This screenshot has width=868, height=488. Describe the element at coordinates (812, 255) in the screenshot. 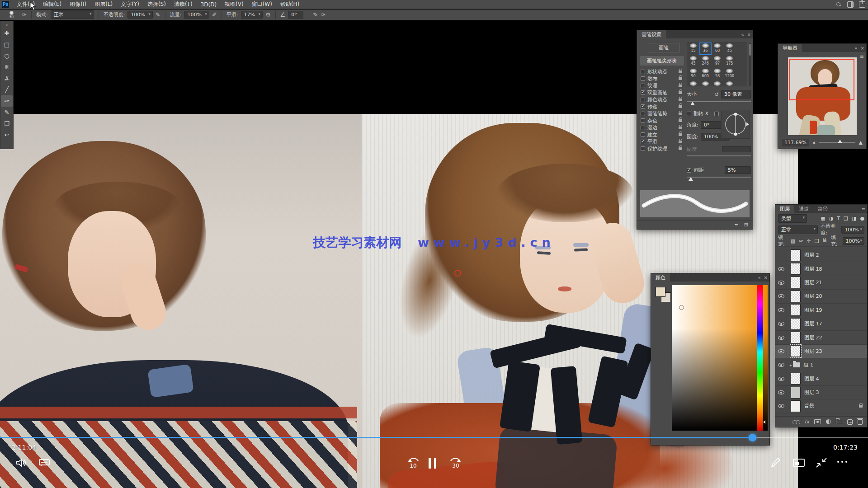

I see `layer-name: 图层 2` at that location.